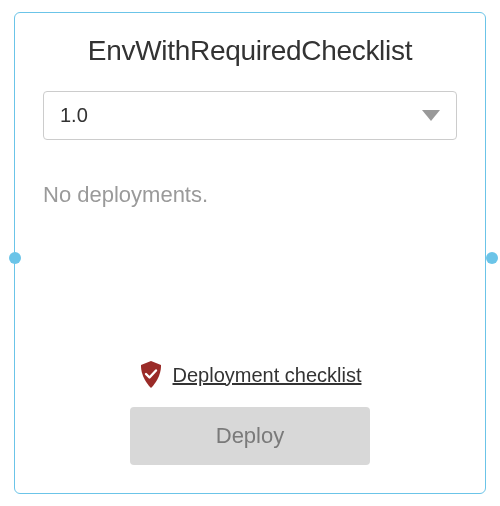 The height and width of the screenshot is (506, 500). Describe the element at coordinates (250, 436) in the screenshot. I see `deploy-button: Deploy` at that location.